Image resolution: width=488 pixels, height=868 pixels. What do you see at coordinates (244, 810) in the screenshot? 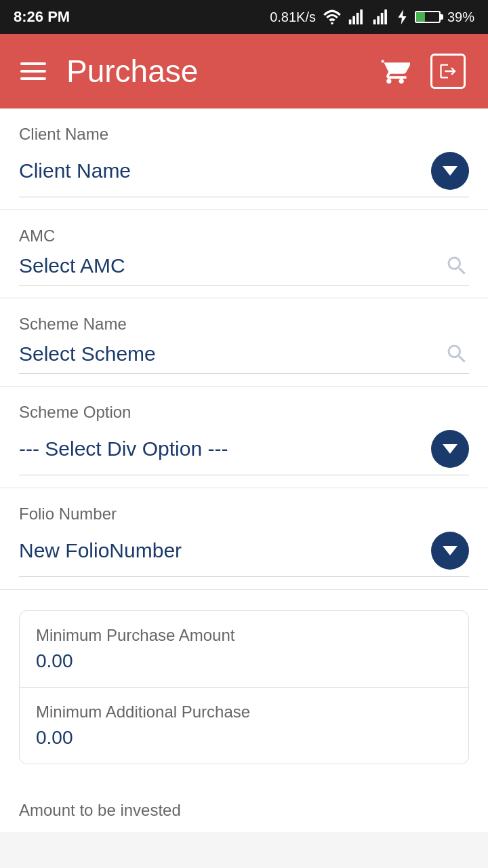
I see `amount-invest-label: Amount to be invested` at bounding box center [244, 810].